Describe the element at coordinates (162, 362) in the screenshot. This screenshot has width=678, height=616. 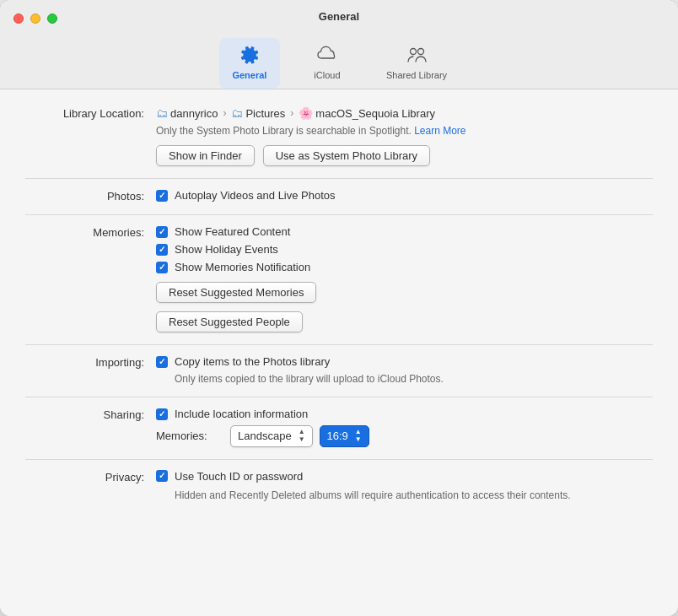
I see `copy-items-checkmark: ✓` at that location.